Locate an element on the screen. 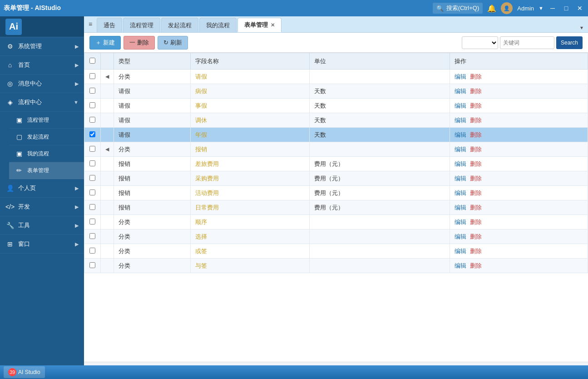  taskbar-app-item: 39 AI Studio is located at coordinates (25, 372).